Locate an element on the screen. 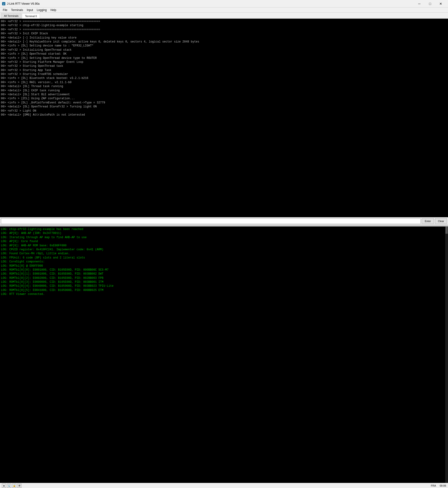 The image size is (448, 488). status-bar: ▲ 📡 🔒 ⊞ FRA 00:06 is located at coordinates (224, 486).